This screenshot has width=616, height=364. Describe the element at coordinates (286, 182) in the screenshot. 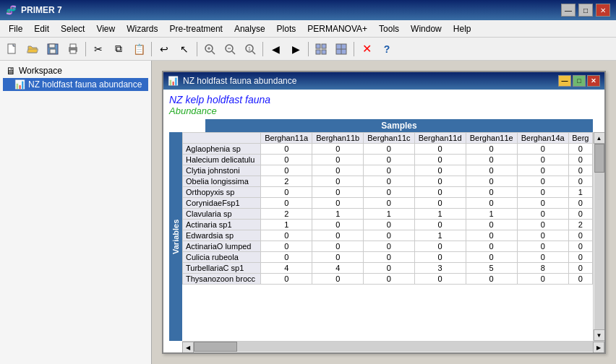

I see `data-cell: 2` at that location.